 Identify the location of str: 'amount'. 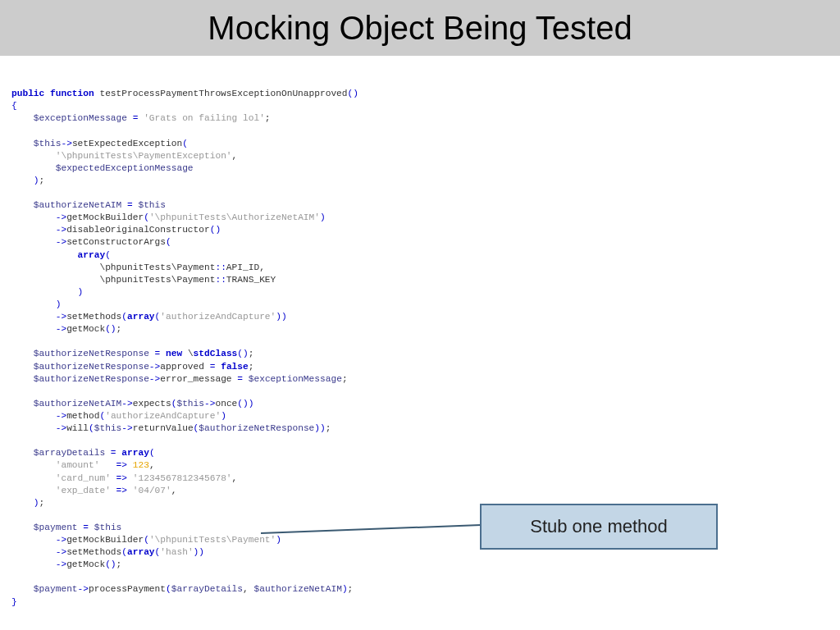
(86, 465).